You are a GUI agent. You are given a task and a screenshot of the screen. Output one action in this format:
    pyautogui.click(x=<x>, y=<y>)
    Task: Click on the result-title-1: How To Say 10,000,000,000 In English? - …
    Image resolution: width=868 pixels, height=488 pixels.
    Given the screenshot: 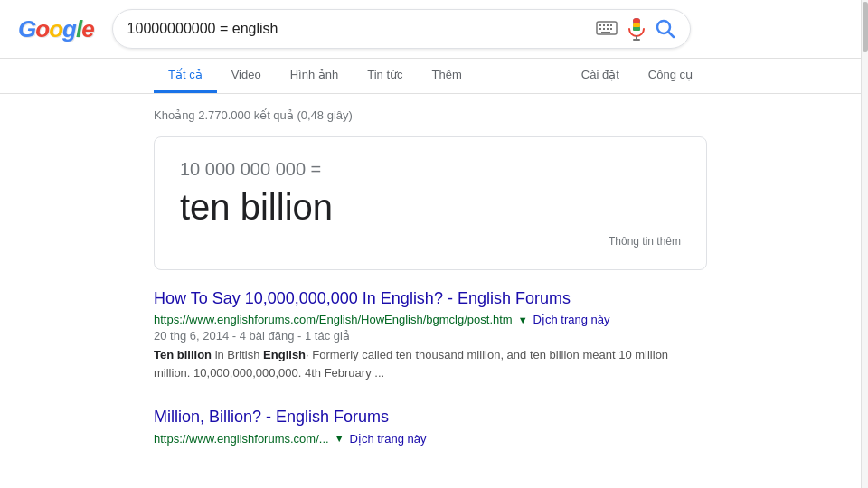 What is the action you would take?
    pyautogui.click(x=430, y=298)
    